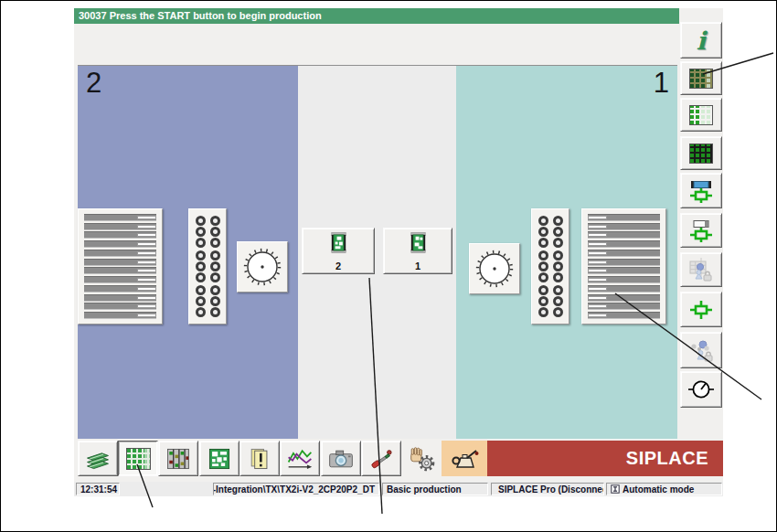 The image size is (777, 532). Describe the element at coordinates (381, 459) in the screenshot. I see `repair-view-button` at that location.